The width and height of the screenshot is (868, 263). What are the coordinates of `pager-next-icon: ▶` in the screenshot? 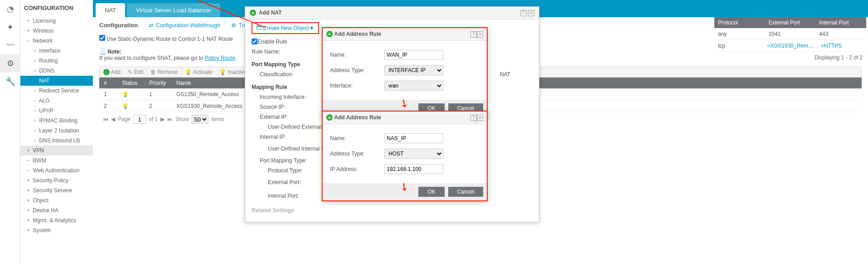 It's located at (162, 119).